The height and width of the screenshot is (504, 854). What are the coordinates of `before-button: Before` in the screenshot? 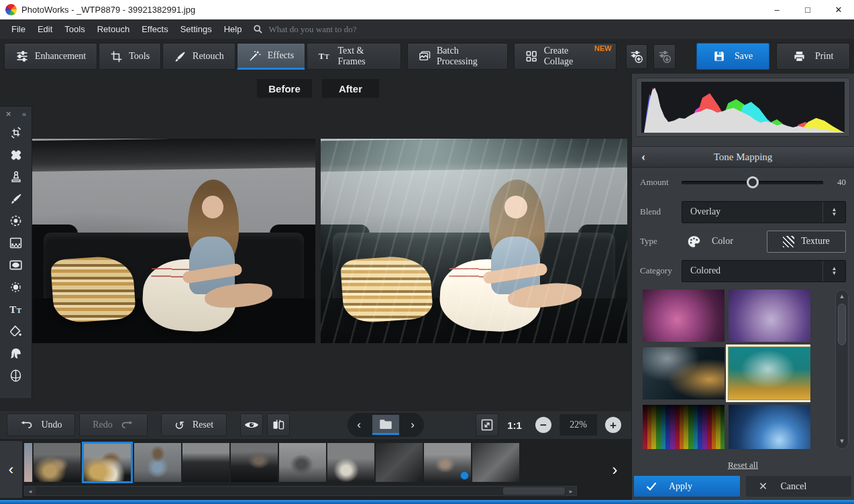 It's located at (284, 88).